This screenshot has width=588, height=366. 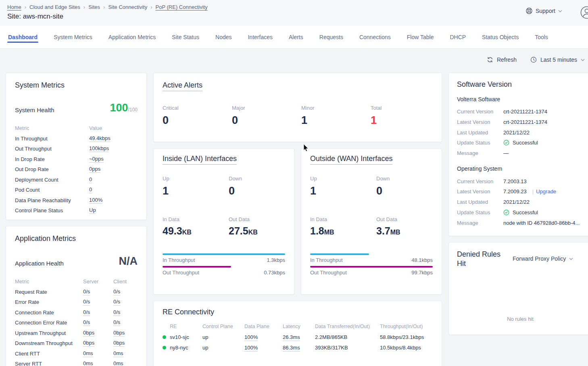 I want to click on tab-dhcp: DHCP, so click(x=458, y=37).